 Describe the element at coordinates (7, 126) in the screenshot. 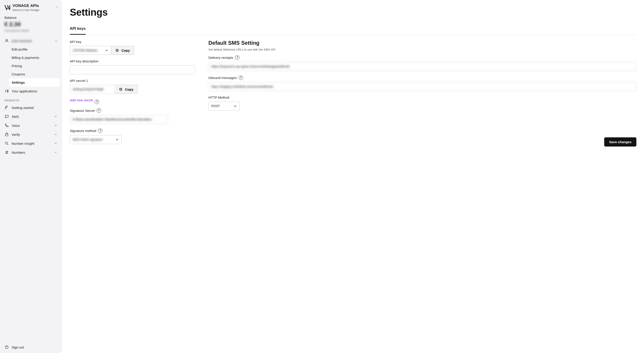

I see `phone-icon` at that location.